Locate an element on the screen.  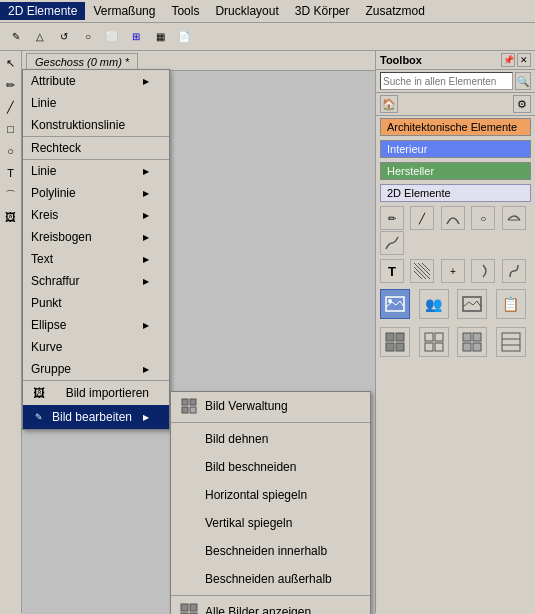
tb-half-circle is located at coordinates (514, 218).